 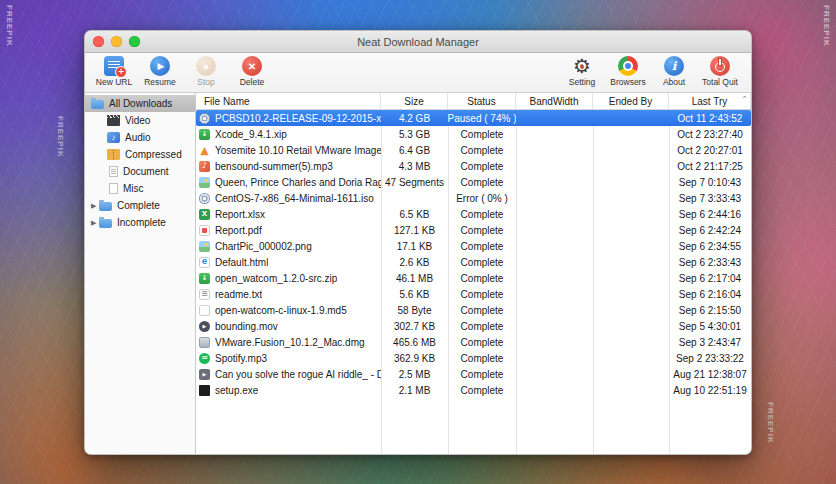 What do you see at coordinates (474, 182) in the screenshot?
I see `table-row: Queen, Prince Charles and Doria Ragland …` at bounding box center [474, 182].